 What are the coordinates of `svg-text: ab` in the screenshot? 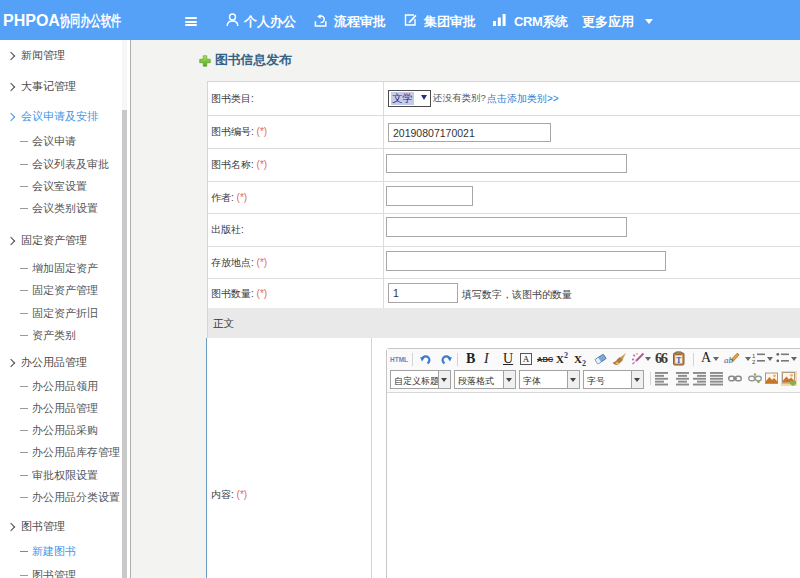 It's located at (729, 360).